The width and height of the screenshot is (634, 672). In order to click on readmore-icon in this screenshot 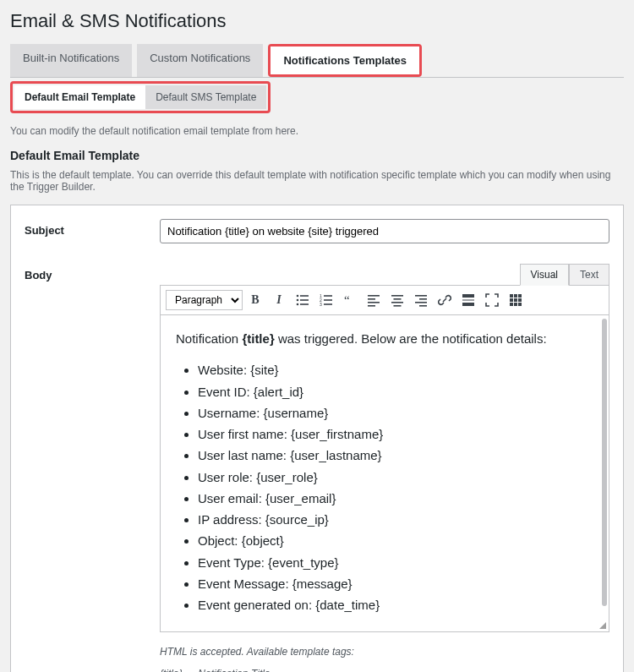, I will do `click(468, 300)`.